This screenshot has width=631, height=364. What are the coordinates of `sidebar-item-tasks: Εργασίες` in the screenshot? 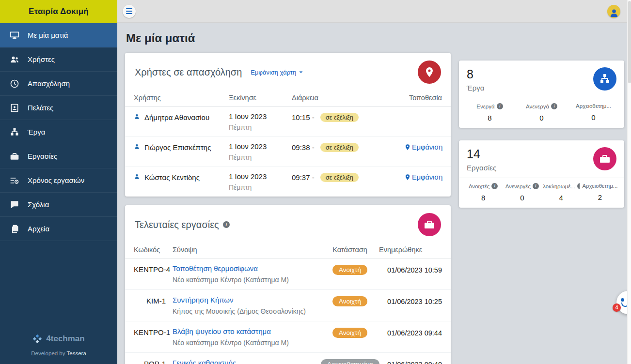 It's located at (59, 156).